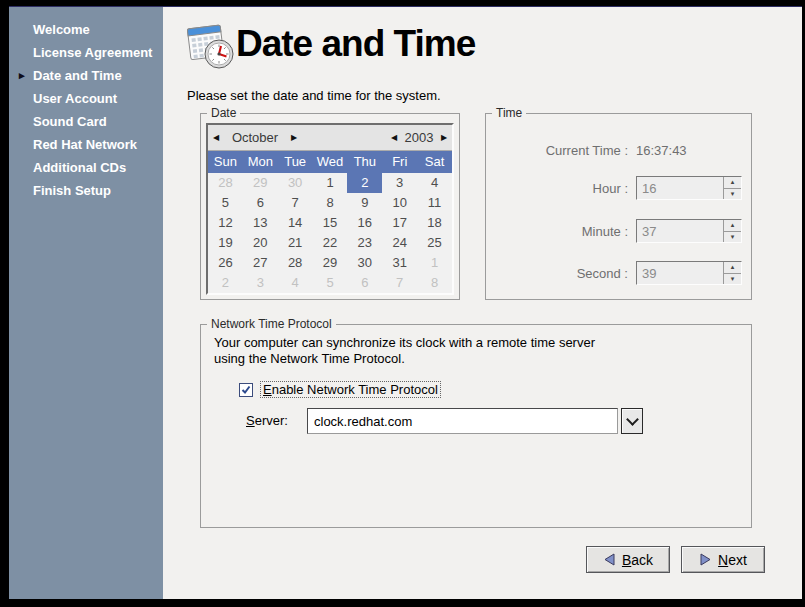 The image size is (805, 607). I want to click on sidebar-item-user-account: User Account, so click(86, 98).